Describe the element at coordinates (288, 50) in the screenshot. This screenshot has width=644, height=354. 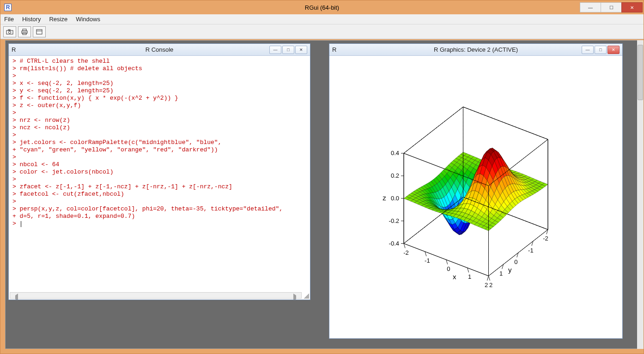
I see `console-maximize-button: □` at that location.